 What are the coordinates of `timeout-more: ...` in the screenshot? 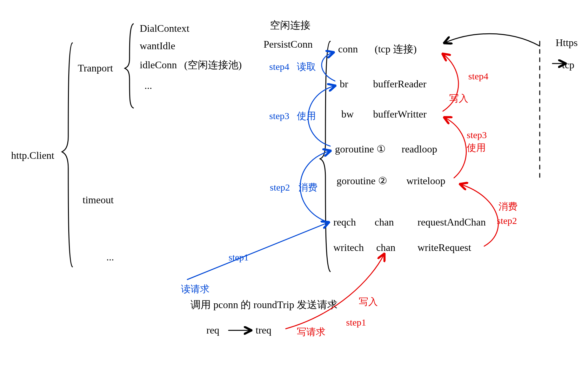 It's located at (110, 257).